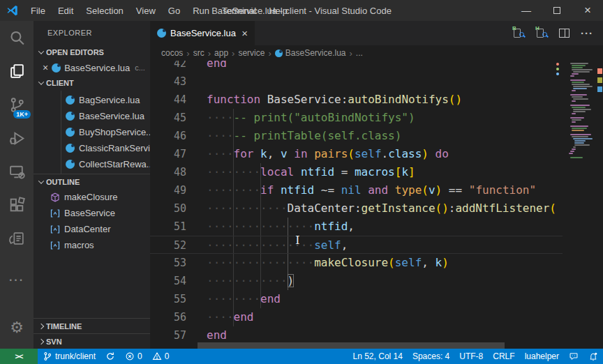 The height and width of the screenshot is (364, 603). Describe the element at coordinates (170, 208) in the screenshot. I see `line-number: 50` at that location.